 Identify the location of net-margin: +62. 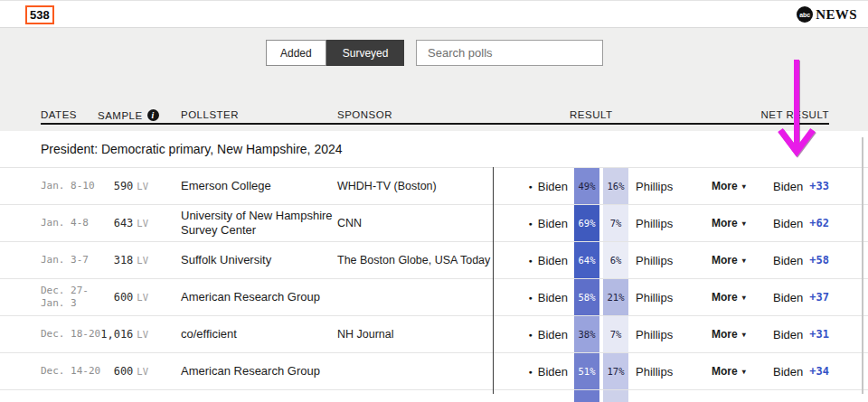
(819, 223).